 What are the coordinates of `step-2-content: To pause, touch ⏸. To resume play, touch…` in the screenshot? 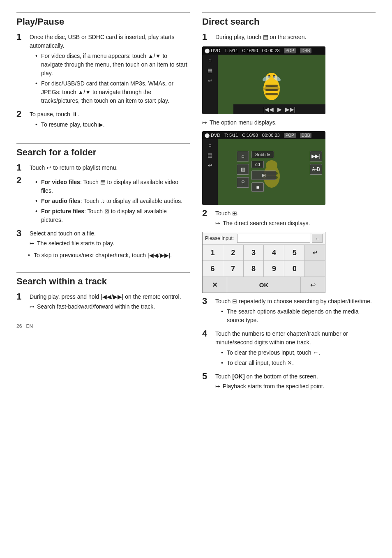 It's located at (110, 120).